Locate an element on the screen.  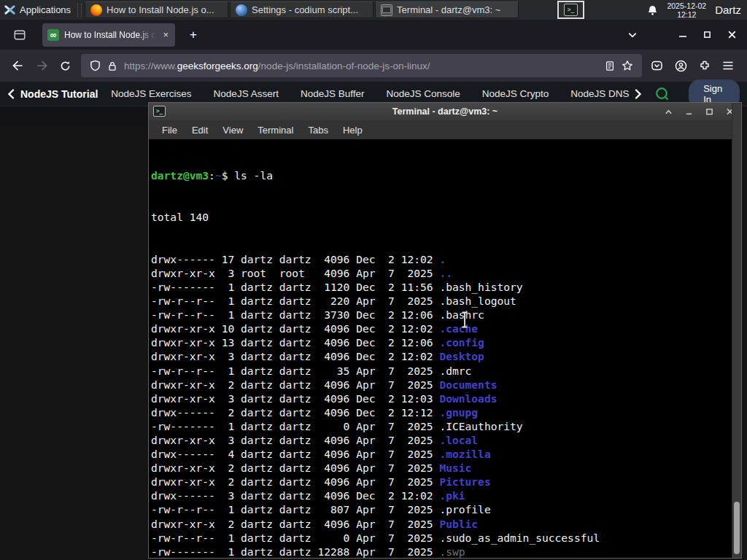
terminal-menu-item: Terminal is located at coordinates (276, 130).